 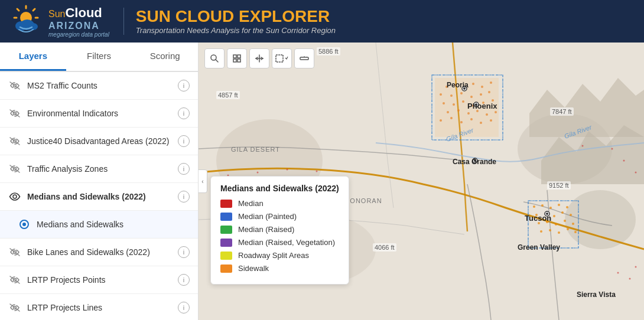 I want to click on logo-text: SunCloud ARIZONA megaregion data portal, so click(x=79, y=21).